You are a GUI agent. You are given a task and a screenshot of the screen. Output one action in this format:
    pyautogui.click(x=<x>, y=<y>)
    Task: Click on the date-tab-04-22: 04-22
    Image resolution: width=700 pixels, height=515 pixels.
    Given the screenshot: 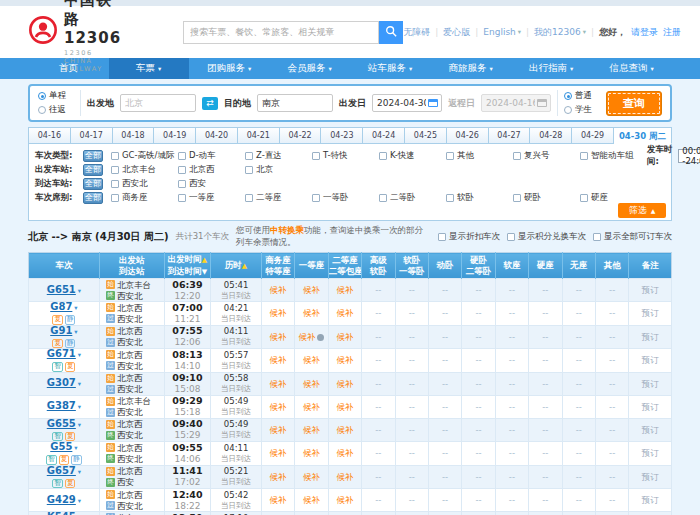 What is the action you would take?
    pyautogui.click(x=301, y=136)
    